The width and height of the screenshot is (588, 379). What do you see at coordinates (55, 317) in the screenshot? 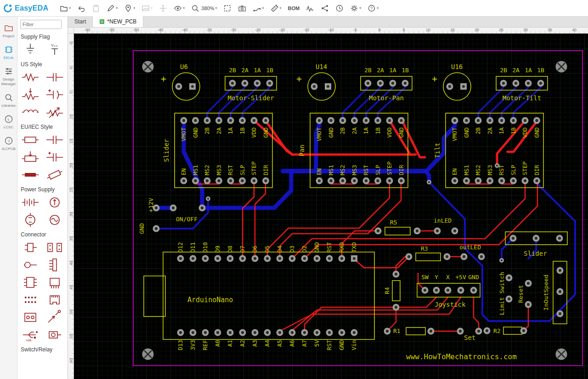
I see `symbol-conn-probe` at bounding box center [55, 317].